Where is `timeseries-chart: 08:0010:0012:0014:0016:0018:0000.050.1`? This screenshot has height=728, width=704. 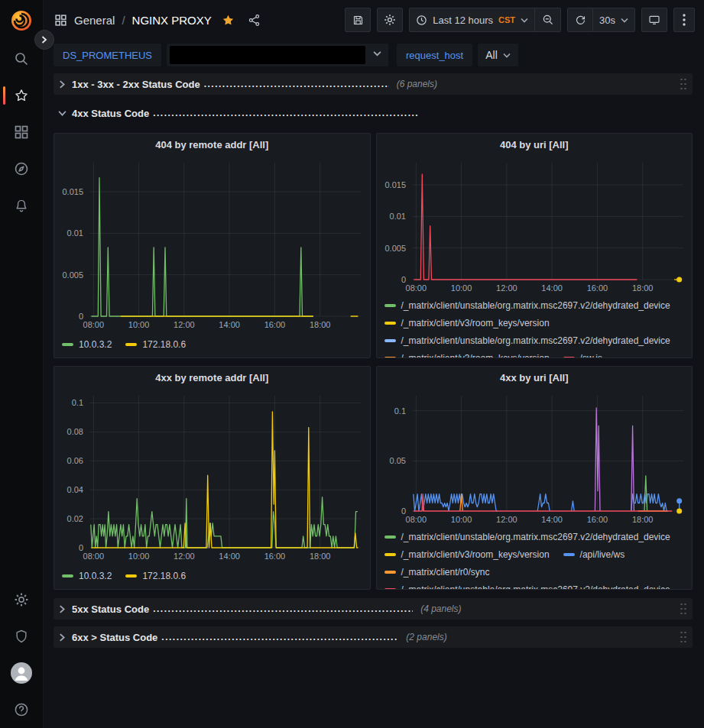
timeseries-chart: 08:0010:0012:0014:0016:0018:0000.050.1 is located at coordinates (535, 457).